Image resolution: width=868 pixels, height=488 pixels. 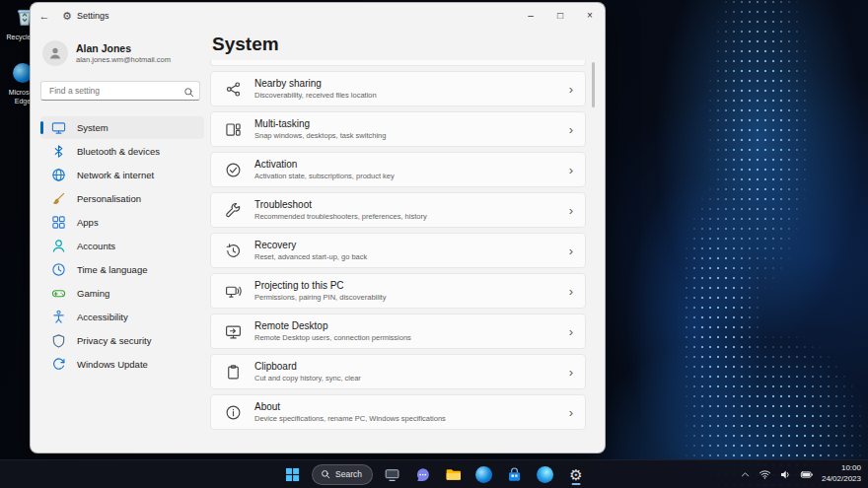 I want to click on taskbar-search: Search, so click(x=342, y=475).